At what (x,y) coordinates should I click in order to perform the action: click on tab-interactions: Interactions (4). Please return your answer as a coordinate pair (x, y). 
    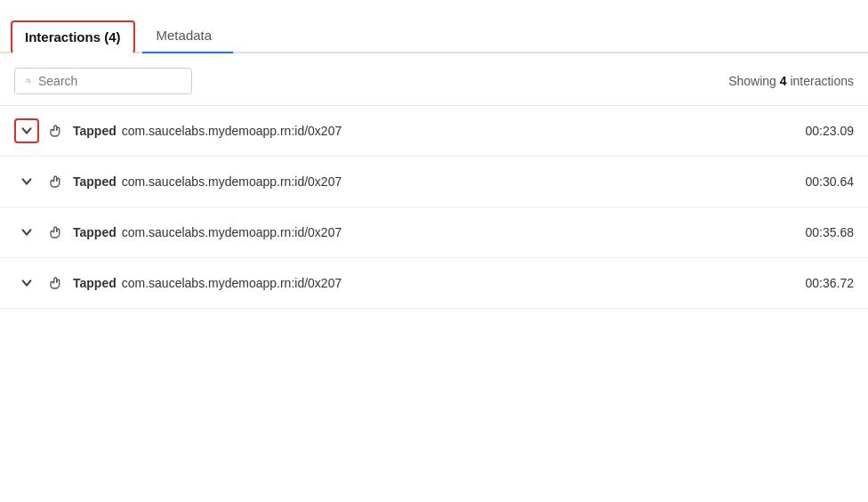
    Looking at the image, I should click on (73, 37).